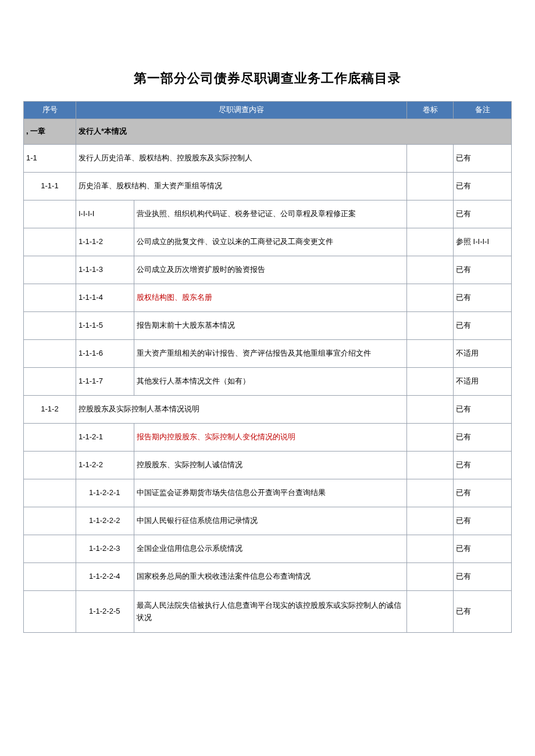  I want to click on row-content: 重大资产重组相关的审计报告、资产评估报告及其他重组事宜介绍文件, so click(271, 354).